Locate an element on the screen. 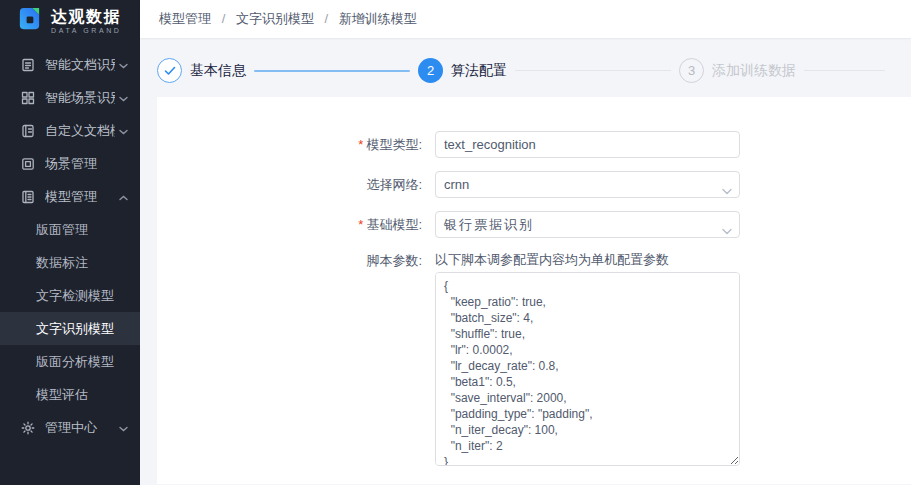 Image resolution: width=911 pixels, height=485 pixels. sidebar-item-smart-doc-recognition: 智能文档识别 is located at coordinates (70, 64).